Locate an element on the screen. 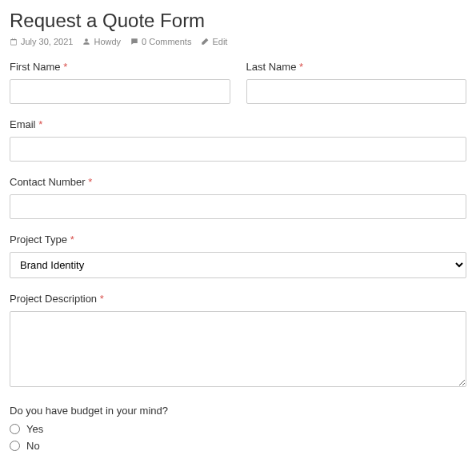 This screenshot has width=476, height=467. budget-radio-no is located at coordinates (14, 446).